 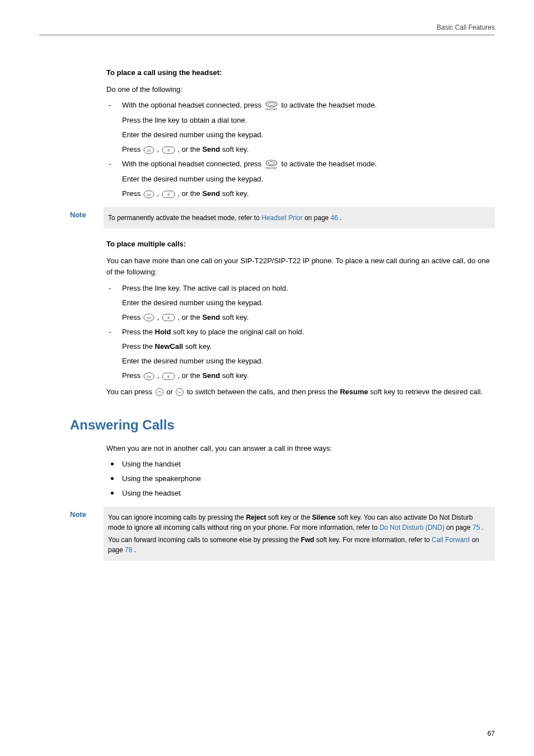 I want to click on text: soft key to place the original call on h…, so click(x=238, y=332).